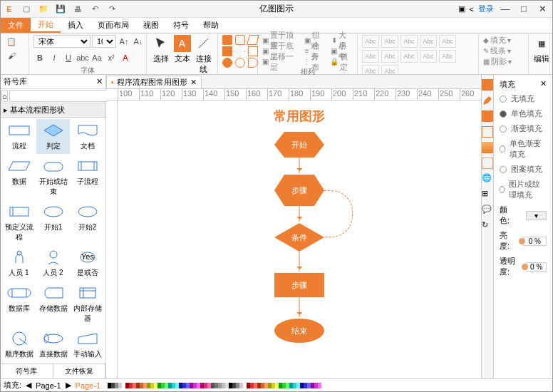  What do you see at coordinates (299, 237) in the screenshot?
I see `node-condition: 条件` at bounding box center [299, 237].